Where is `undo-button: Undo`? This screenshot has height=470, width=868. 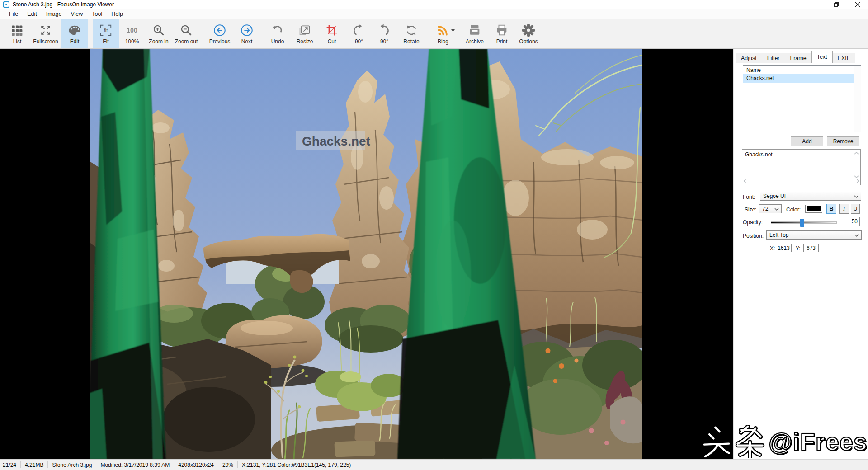
undo-button: Undo is located at coordinates (278, 34).